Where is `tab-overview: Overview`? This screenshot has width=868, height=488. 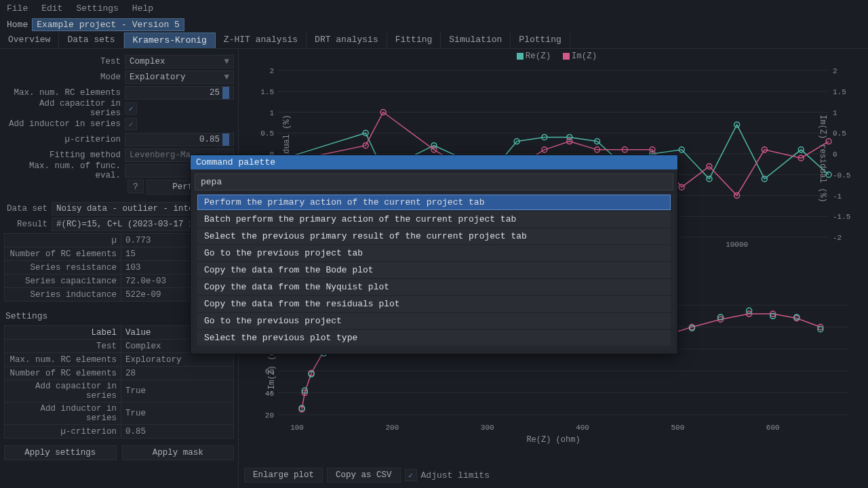
tab-overview: Overview is located at coordinates (30, 41).